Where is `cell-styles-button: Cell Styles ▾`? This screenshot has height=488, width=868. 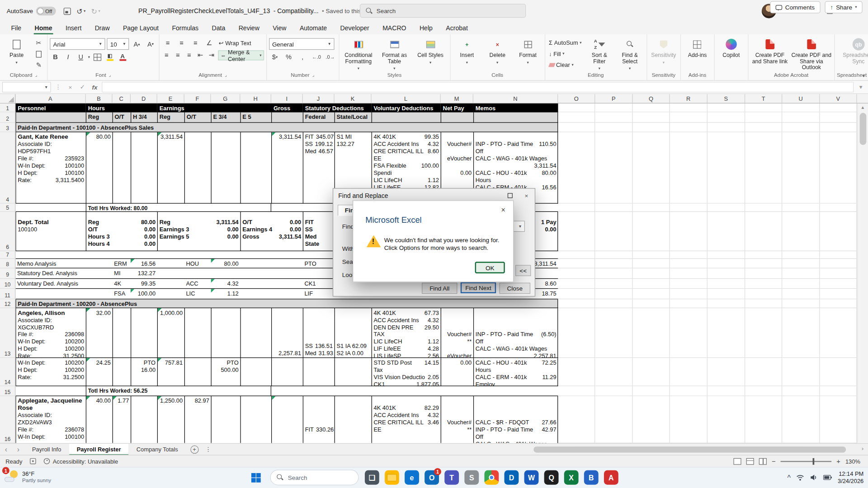 cell-styles-button: Cell Styles ▾ is located at coordinates (430, 51).